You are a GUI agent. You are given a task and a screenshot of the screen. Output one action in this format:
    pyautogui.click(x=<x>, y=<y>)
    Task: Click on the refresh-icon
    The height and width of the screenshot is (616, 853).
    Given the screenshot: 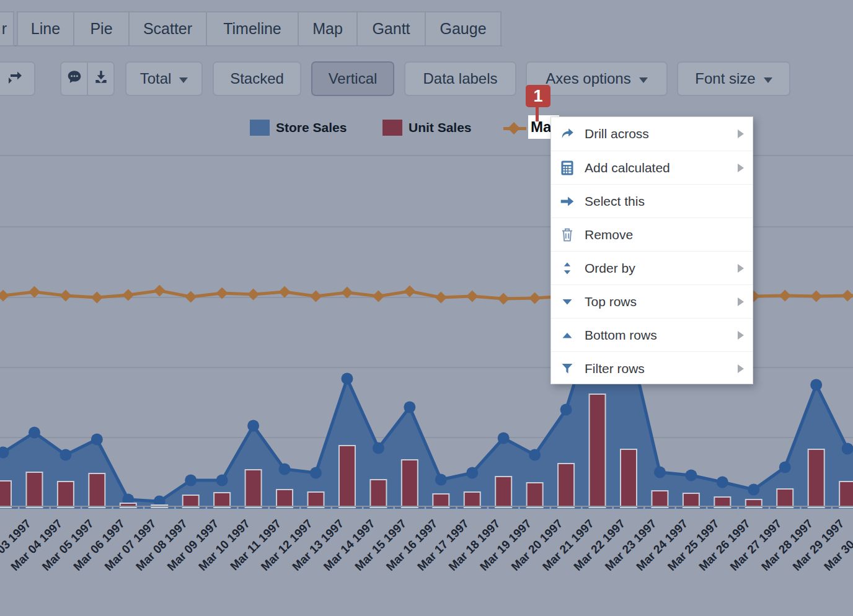 What is the action you would take?
    pyautogui.click(x=15, y=79)
    